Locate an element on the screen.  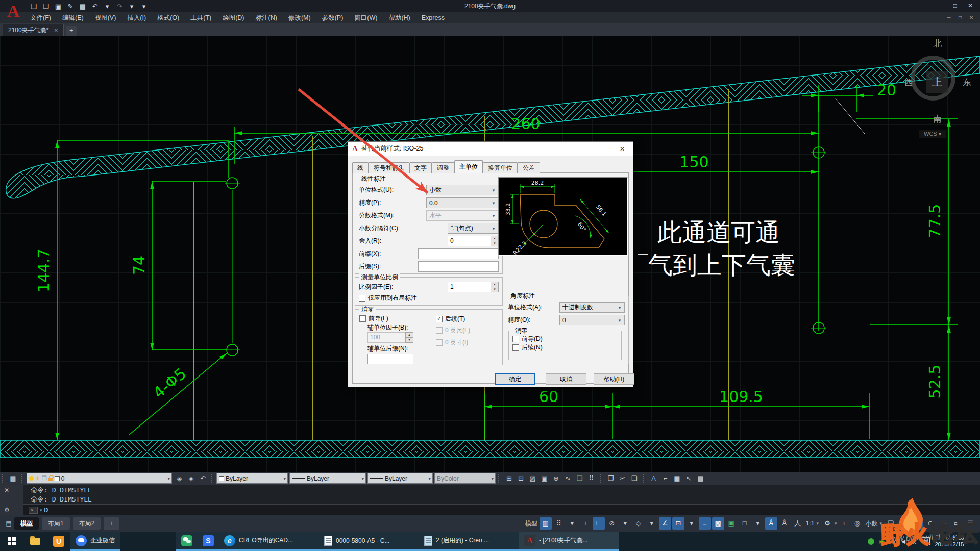
lineweight-select: ByLayer▾ is located at coordinates (400, 479).